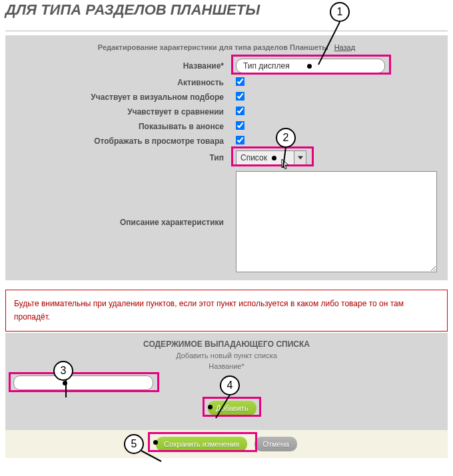  I want to click on list-item-input, so click(83, 383).